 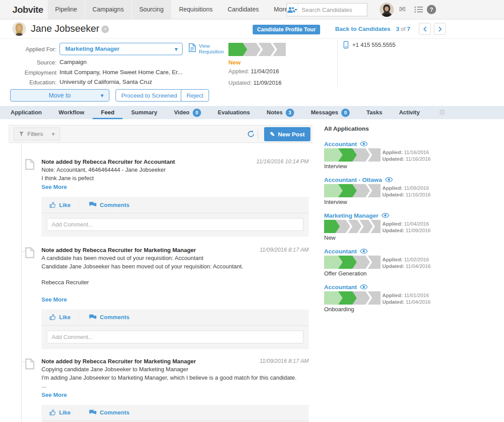 What do you see at coordinates (402, 9) in the screenshot?
I see `mail-icon: ✉` at bounding box center [402, 9].